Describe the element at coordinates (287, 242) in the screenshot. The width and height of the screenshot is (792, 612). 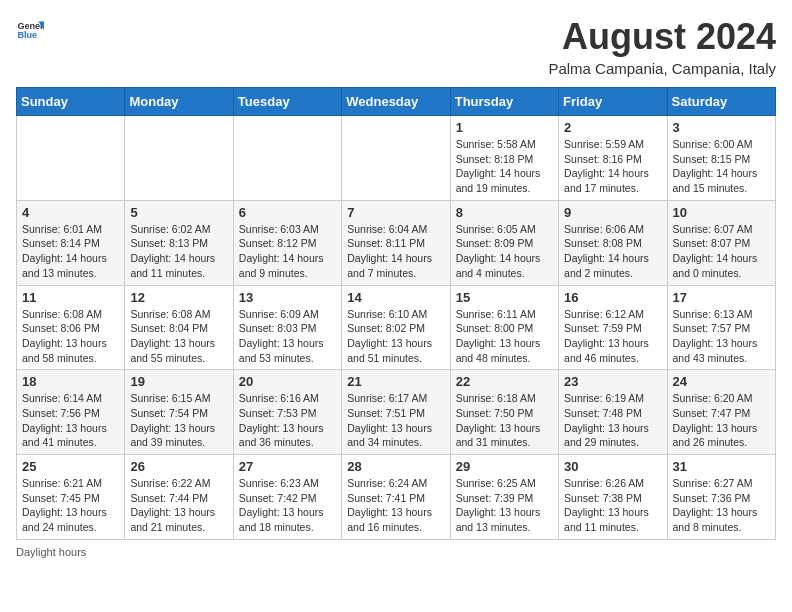
I see `calendar-cell: 6Sunrise: 6:03 AM Sunset: 8:12 PM Daylig…` at that location.